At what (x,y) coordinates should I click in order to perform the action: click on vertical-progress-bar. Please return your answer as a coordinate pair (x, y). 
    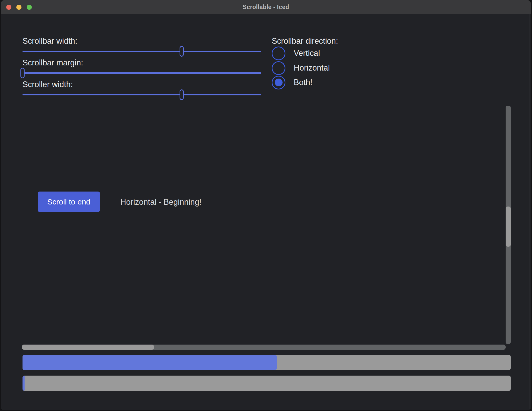
    Looking at the image, I should click on (267, 383).